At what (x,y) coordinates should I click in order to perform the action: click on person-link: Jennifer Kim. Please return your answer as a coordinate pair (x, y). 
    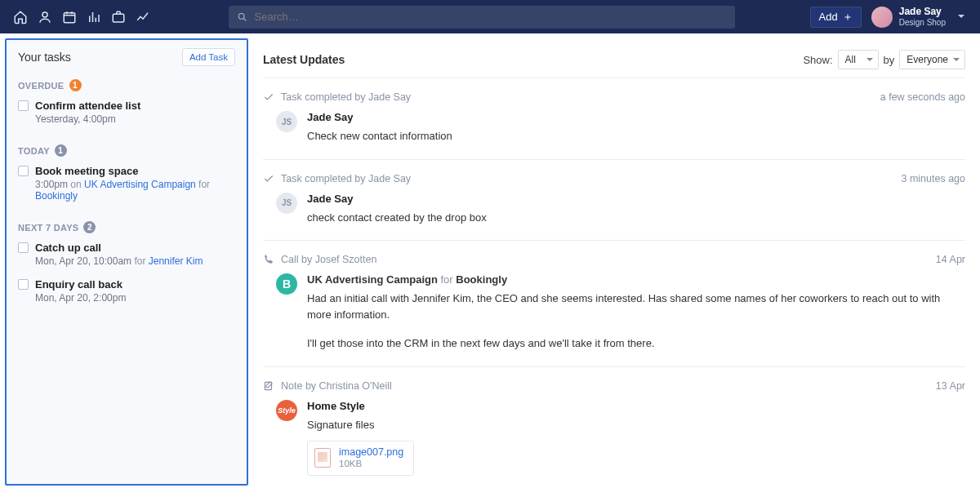
    Looking at the image, I should click on (176, 261).